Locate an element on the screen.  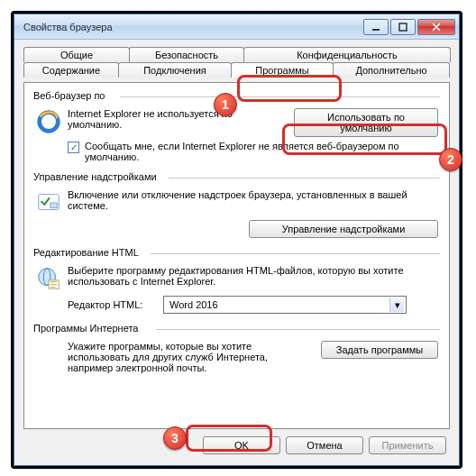
cancel-button: Отмена is located at coordinates (325, 445).